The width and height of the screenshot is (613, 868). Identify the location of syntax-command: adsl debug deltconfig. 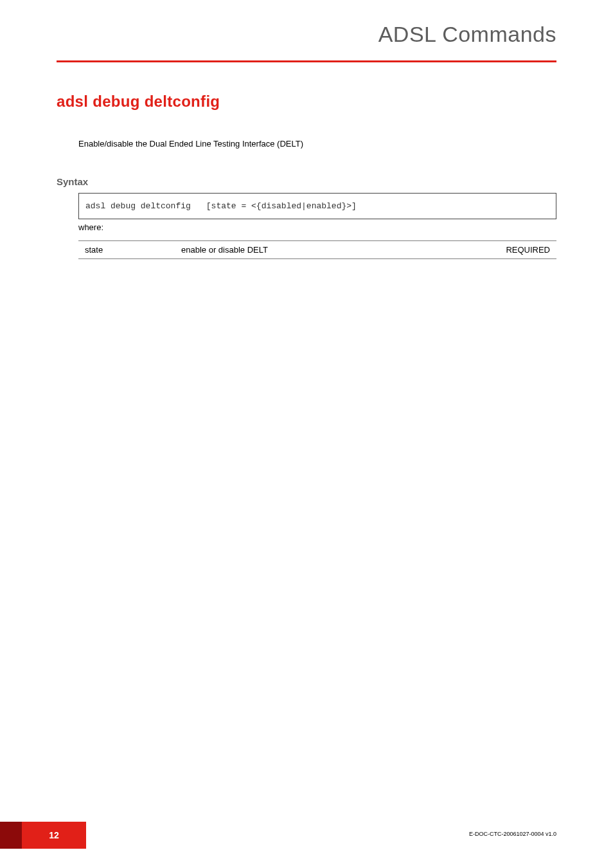
(143, 206).